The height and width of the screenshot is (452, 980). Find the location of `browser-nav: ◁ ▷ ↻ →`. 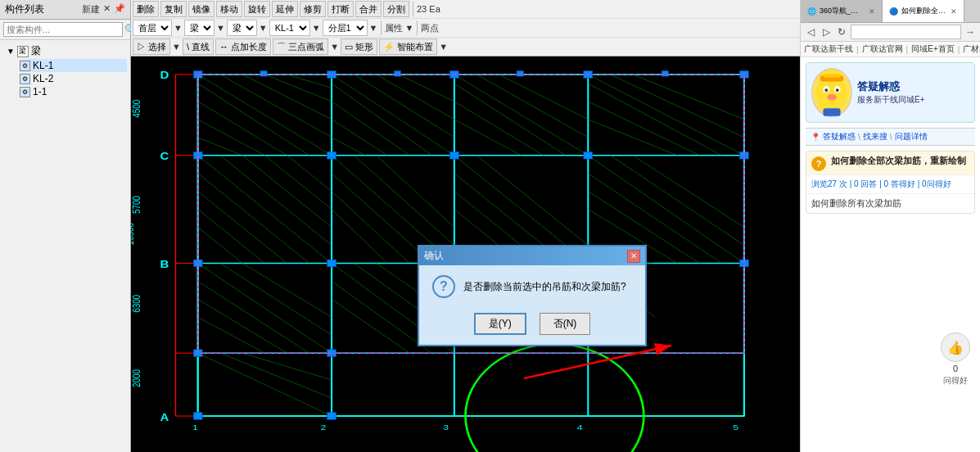

browser-nav: ◁ ▷ ↻ → is located at coordinates (891, 33).